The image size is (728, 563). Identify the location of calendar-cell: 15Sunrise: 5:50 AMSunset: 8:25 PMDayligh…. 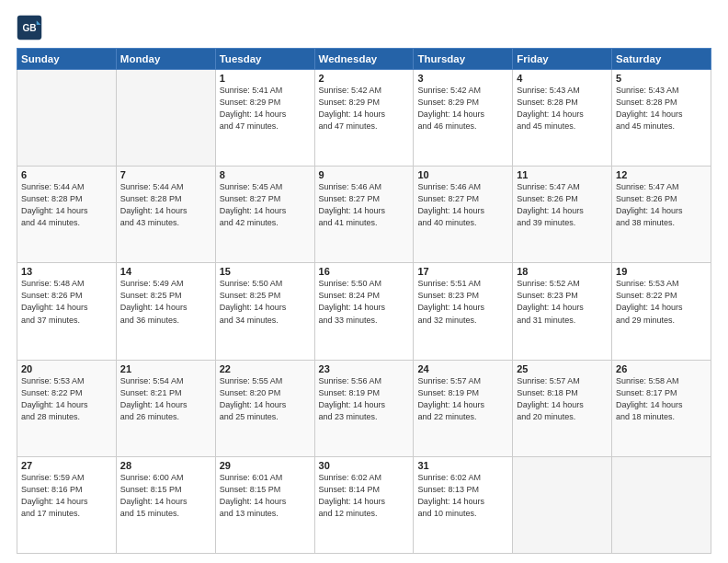
(265, 311).